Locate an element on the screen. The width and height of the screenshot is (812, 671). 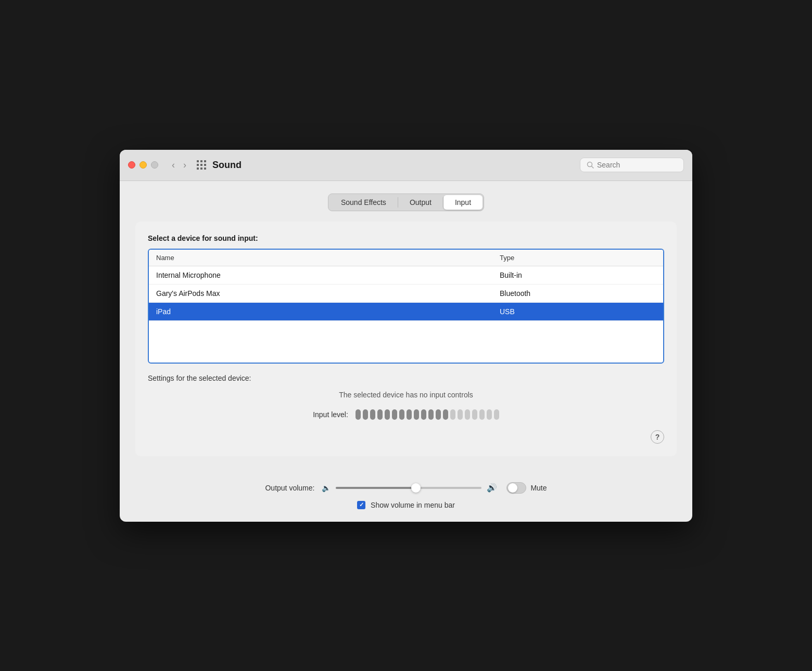
output-volume-label: Output volume: is located at coordinates (289, 488).